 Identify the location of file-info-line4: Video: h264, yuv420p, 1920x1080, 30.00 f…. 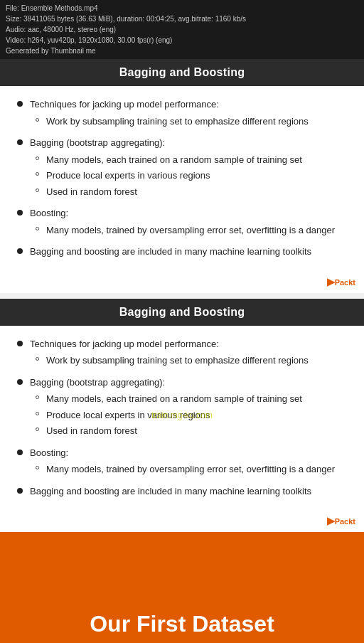
(182, 40).